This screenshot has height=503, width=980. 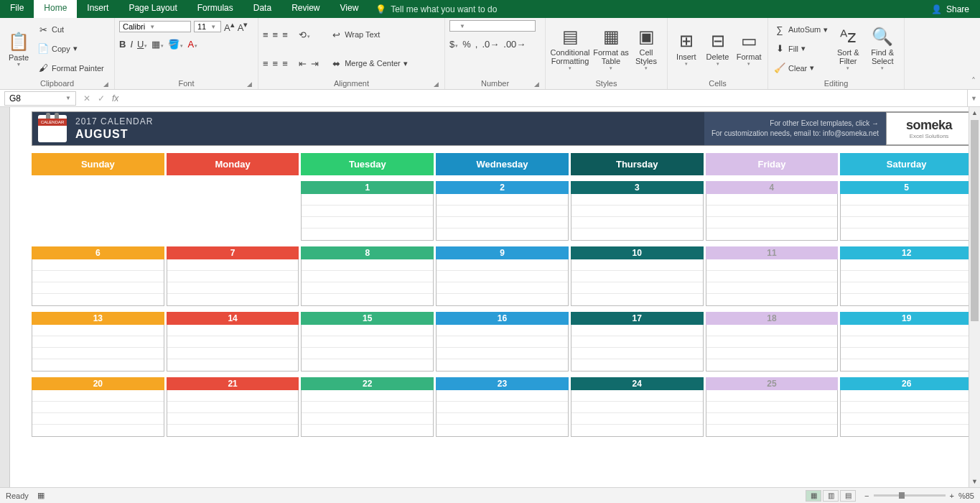 I want to click on paste-button: 📋Paste▼, so click(x=19, y=49).